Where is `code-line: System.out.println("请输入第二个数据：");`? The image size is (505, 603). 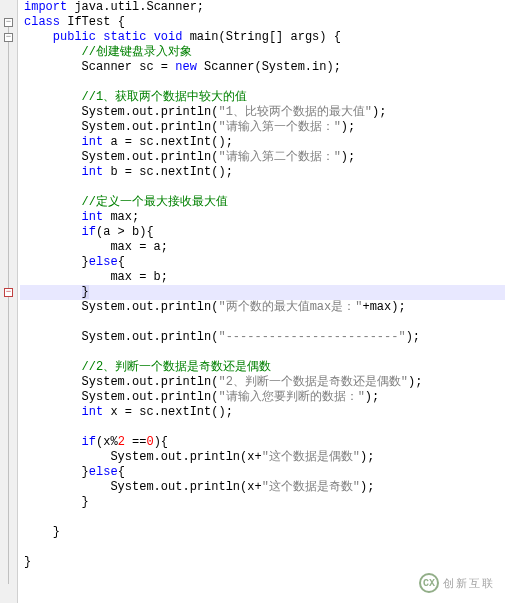
code-line: System.out.println("请输入第二个数据："); is located at coordinates (262, 158).